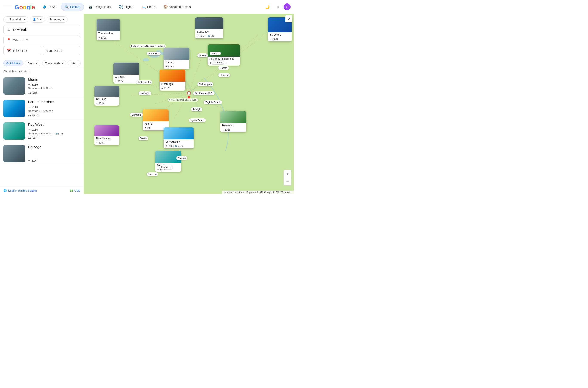 The height and width of the screenshot is (388, 588). What do you see at coordinates (211, 63) in the screenshot?
I see `plane-icon-ac: ✈` at bounding box center [211, 63].